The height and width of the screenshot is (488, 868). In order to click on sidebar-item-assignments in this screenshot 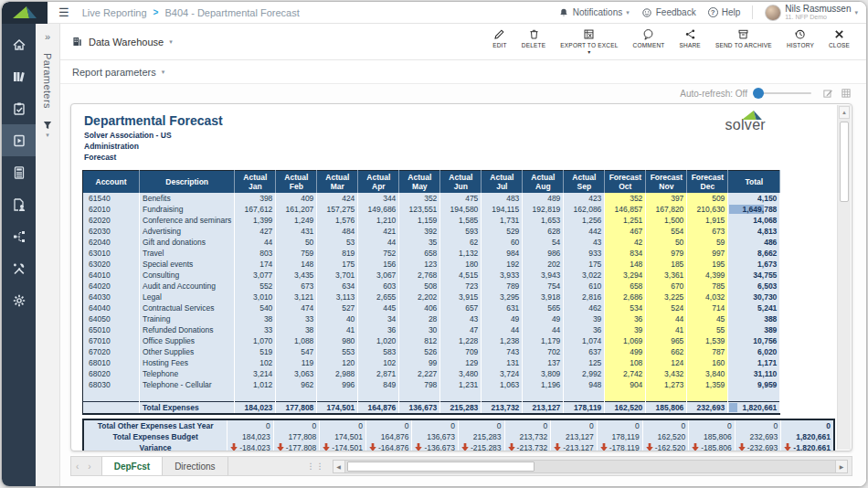, I will do `click(18, 108)`.